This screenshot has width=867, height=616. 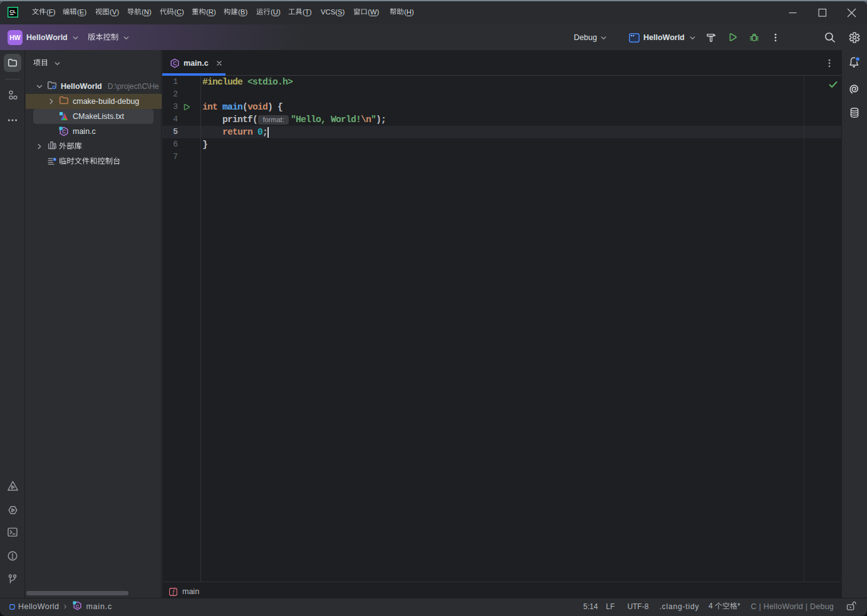 I want to click on svg-text: (B), so click(x=243, y=12).